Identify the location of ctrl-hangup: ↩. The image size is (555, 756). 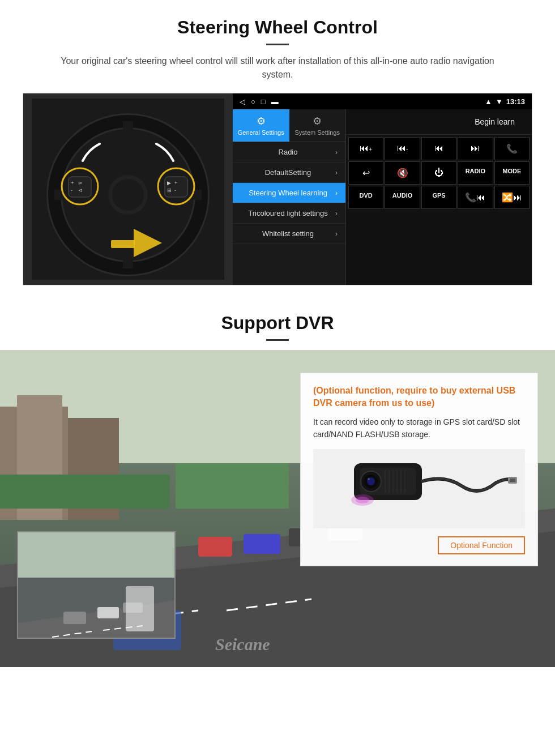
(366, 173).